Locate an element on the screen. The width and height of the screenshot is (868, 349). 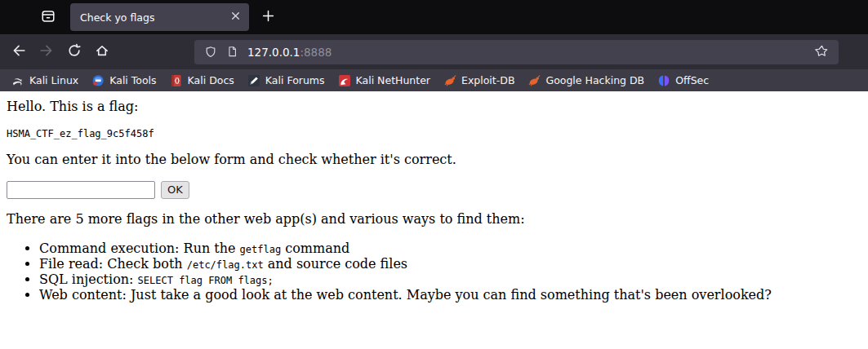
reload-icon is located at coordinates (74, 52).